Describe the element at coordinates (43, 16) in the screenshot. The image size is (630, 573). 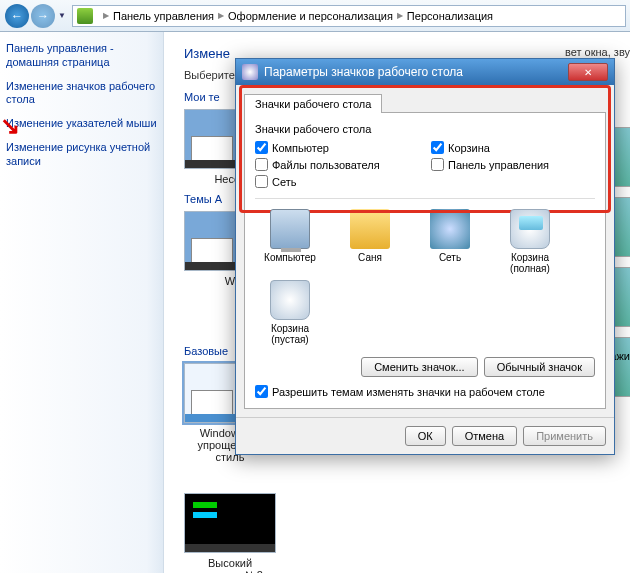
I see `forward-button: →` at that location.